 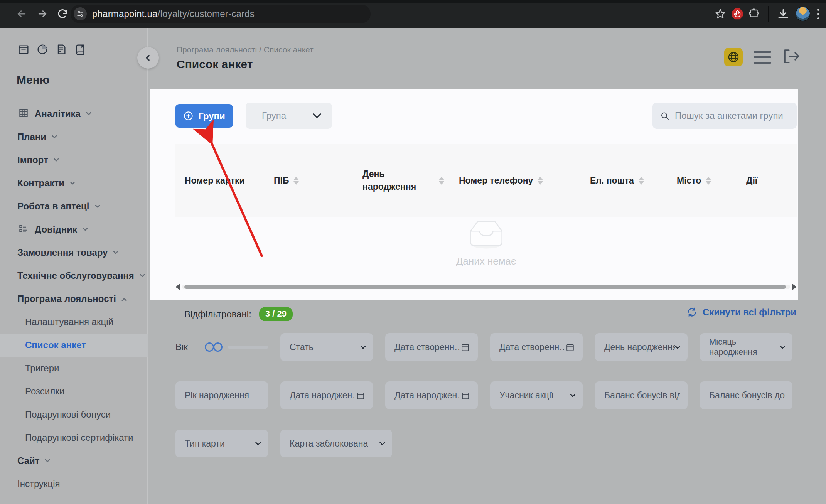 What do you see at coordinates (74, 391) in the screenshot?
I see `sidebar-item-mailings: Розсилки` at bounding box center [74, 391].